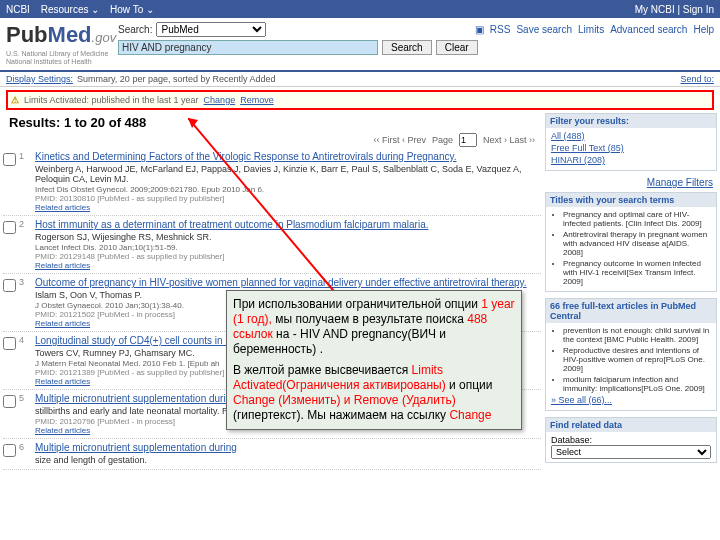  Describe the element at coordinates (697, 79) in the screenshot. I see `sendto-link: Send to:` at that location.